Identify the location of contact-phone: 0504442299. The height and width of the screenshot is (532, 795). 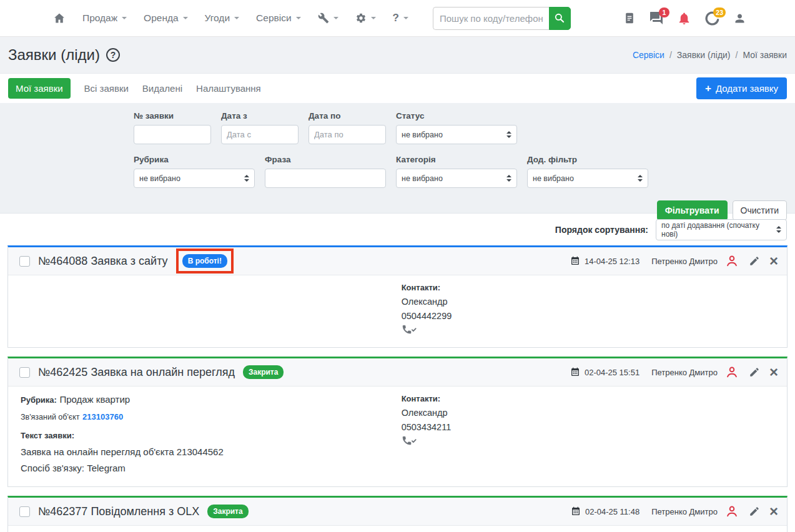
(591, 316).